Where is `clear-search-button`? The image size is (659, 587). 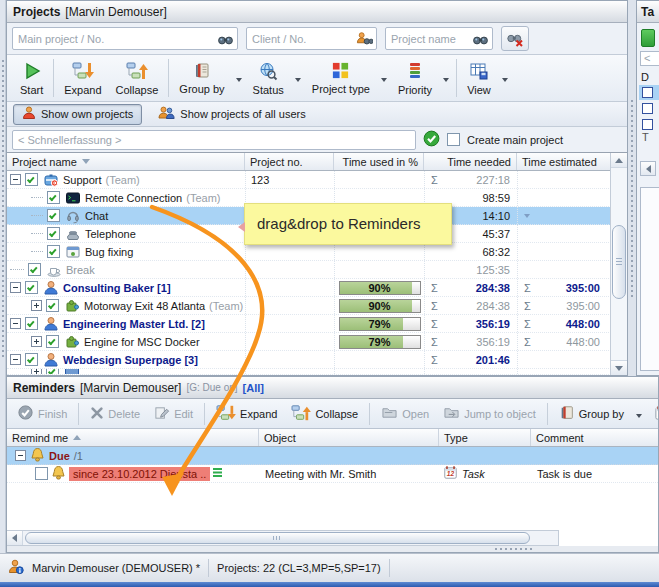
clear-search-button is located at coordinates (515, 38).